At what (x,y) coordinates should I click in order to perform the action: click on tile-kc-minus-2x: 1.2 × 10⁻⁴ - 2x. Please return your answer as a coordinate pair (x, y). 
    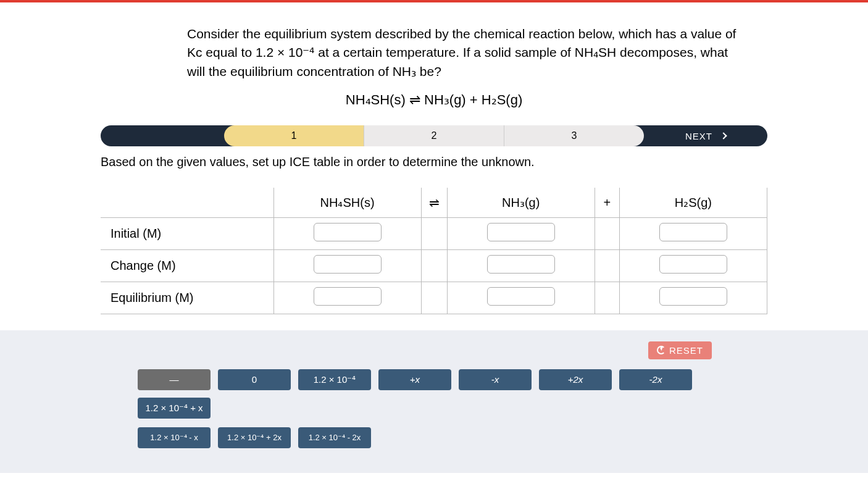
    Looking at the image, I should click on (335, 438).